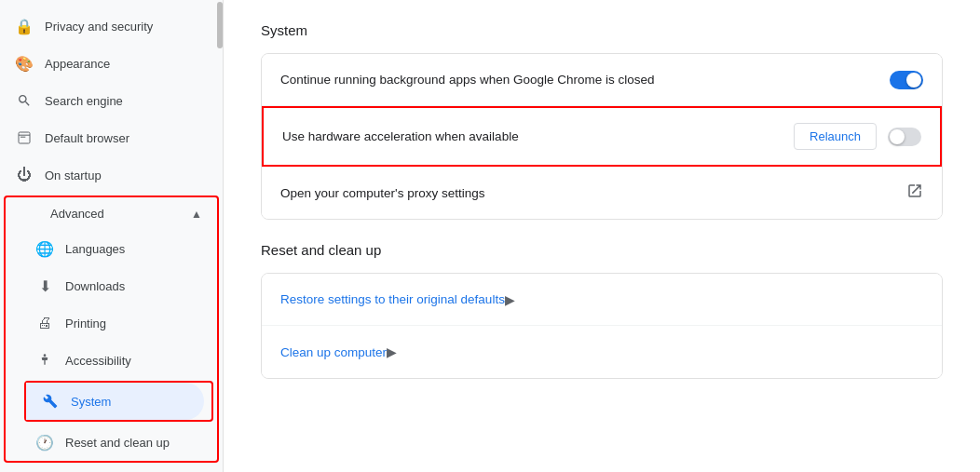  What do you see at coordinates (108, 63) in the screenshot?
I see `sidebar-item-appearance: 🎨 Appearance` at bounding box center [108, 63].